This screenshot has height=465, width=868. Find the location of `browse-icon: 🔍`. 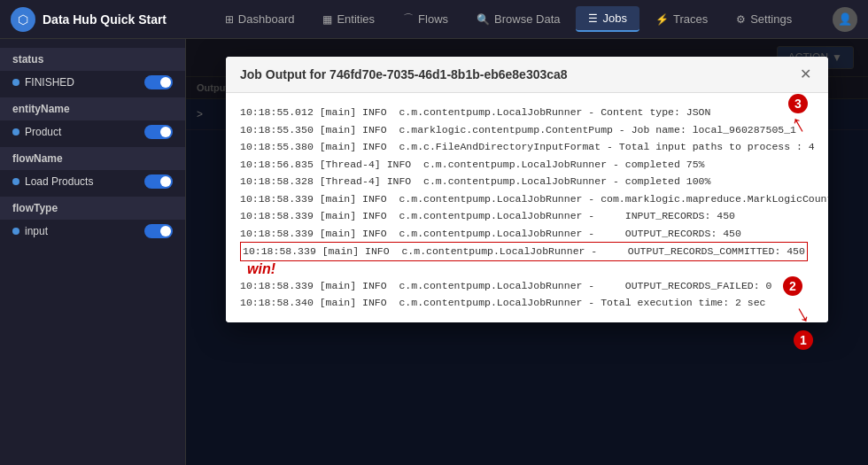

browse-icon: 🔍 is located at coordinates (484, 19).